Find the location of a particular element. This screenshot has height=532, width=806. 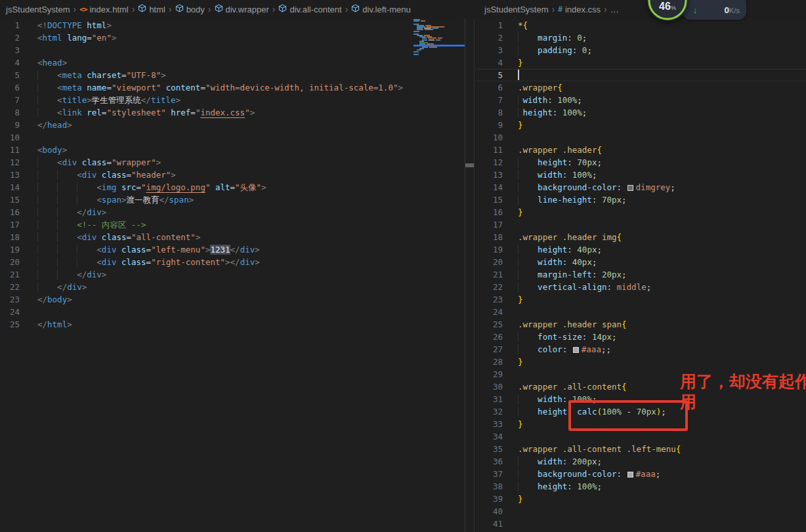

line-number: 15 is located at coordinates (489, 199).